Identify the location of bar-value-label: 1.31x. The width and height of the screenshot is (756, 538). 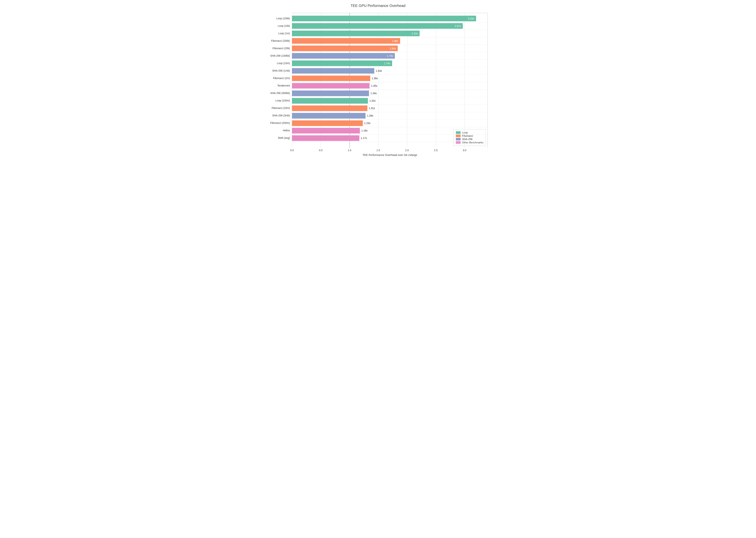
(372, 108).